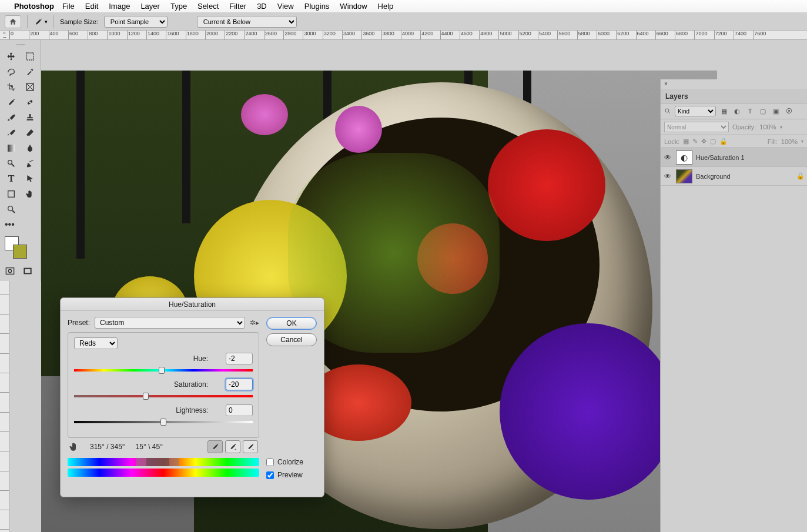 The height and width of the screenshot is (532, 807). What do you see at coordinates (170, 323) in the screenshot?
I see `preset-select: Custom` at bounding box center [170, 323].